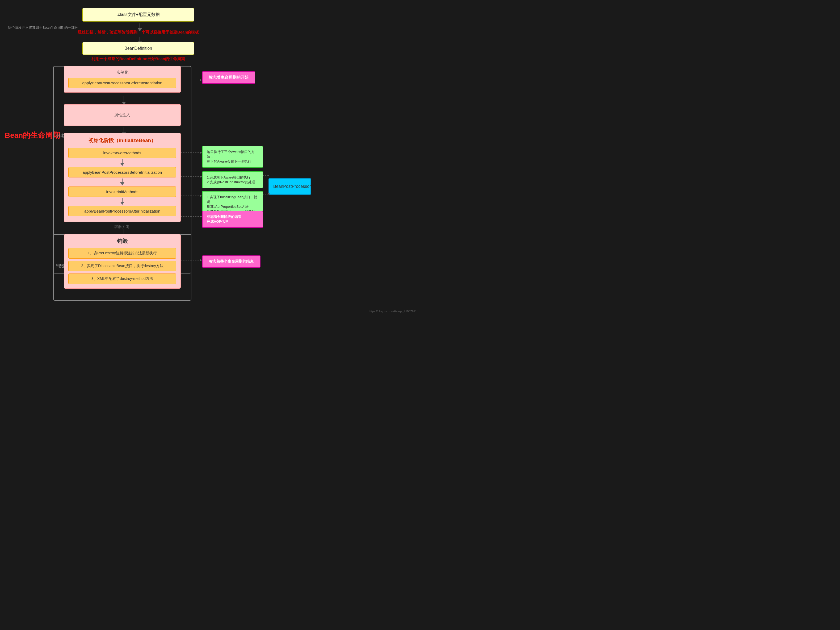 The image size is (840, 630). I want to click on instantiation-section: 实例化 applyBeanPostProcessorsBeforeInstant…, so click(122, 79).